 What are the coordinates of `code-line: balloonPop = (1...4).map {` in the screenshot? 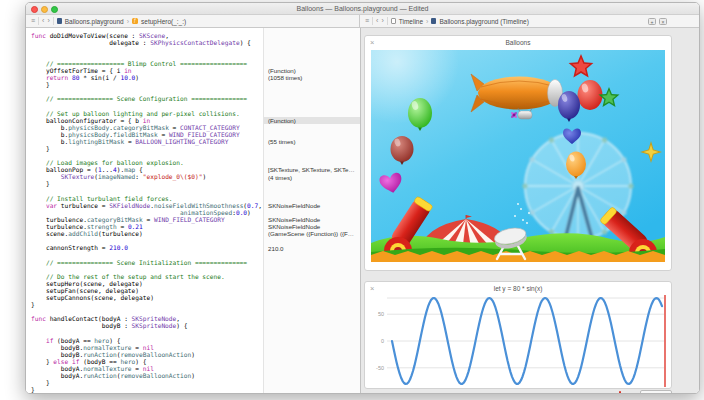 It's located at (147, 170).